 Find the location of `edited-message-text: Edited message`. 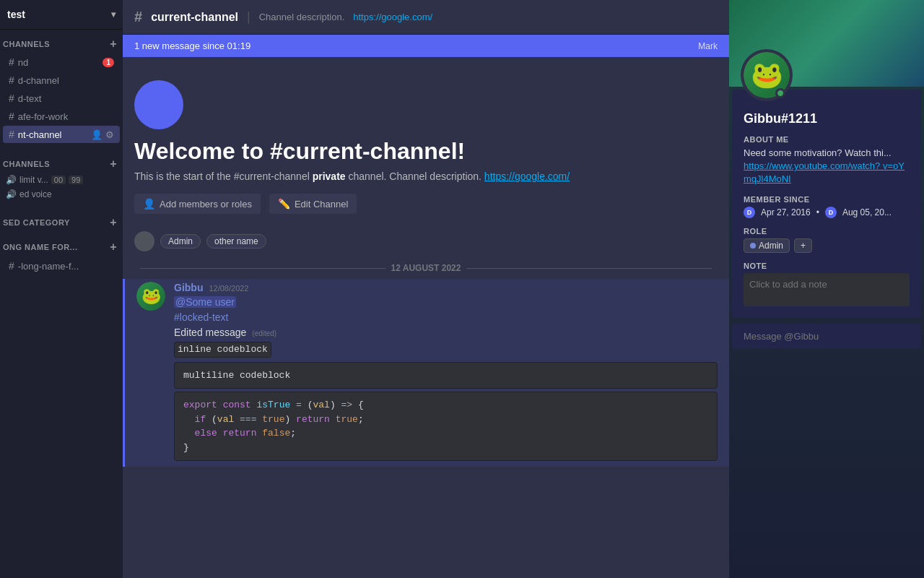

edited-message-text: Edited message is located at coordinates (210, 332).